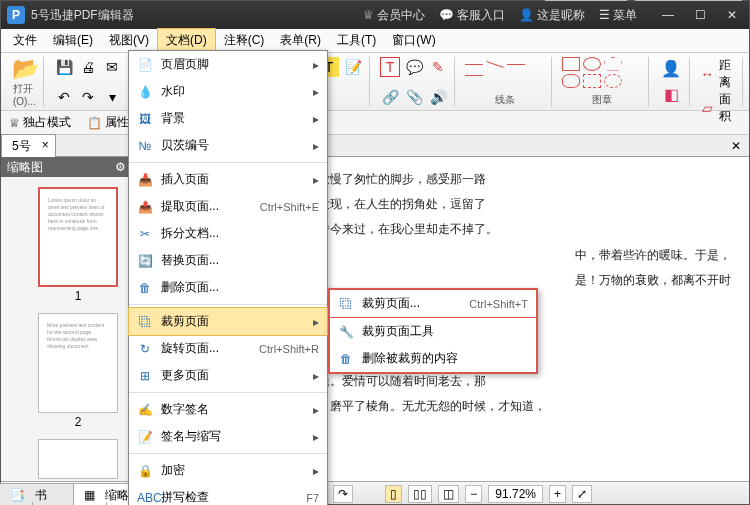 This screenshot has height=505, width=750. Describe the element at coordinates (37, 494) in the screenshot. I see `bookmarks-tab: 📑书签` at that location.